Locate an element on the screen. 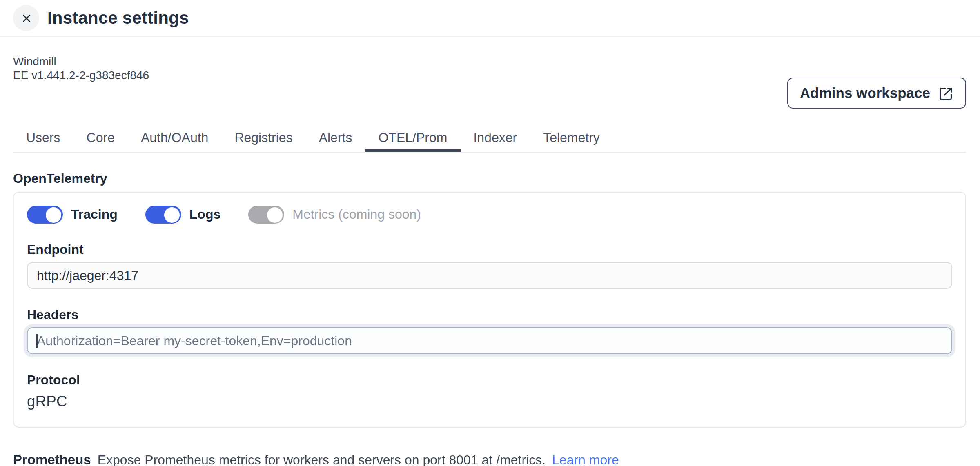 This screenshot has width=980, height=466. settings-tabs: Users Core Auth/OAuth Registries Alerts … is located at coordinates (490, 138).